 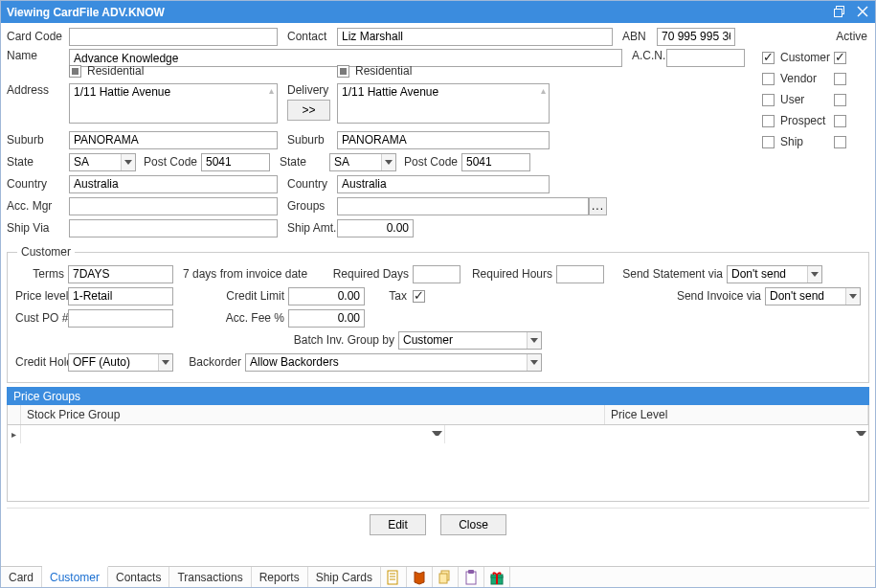 What do you see at coordinates (173, 184) in the screenshot?
I see `country-input` at bounding box center [173, 184].